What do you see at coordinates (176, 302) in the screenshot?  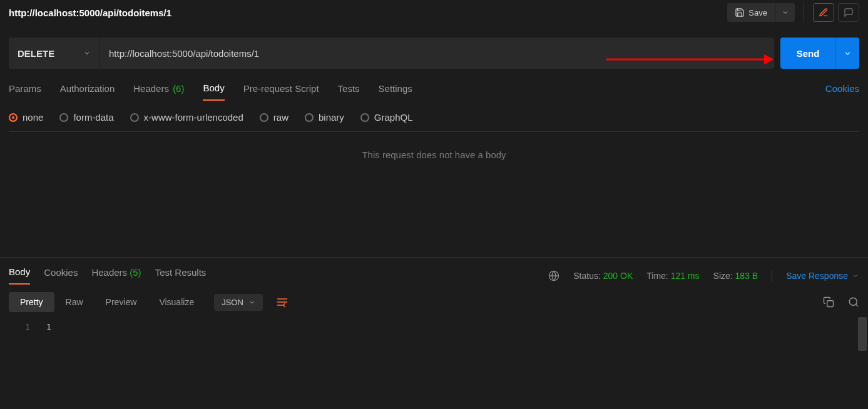 I see `view-mode-visualize: Visualize` at bounding box center [176, 302].